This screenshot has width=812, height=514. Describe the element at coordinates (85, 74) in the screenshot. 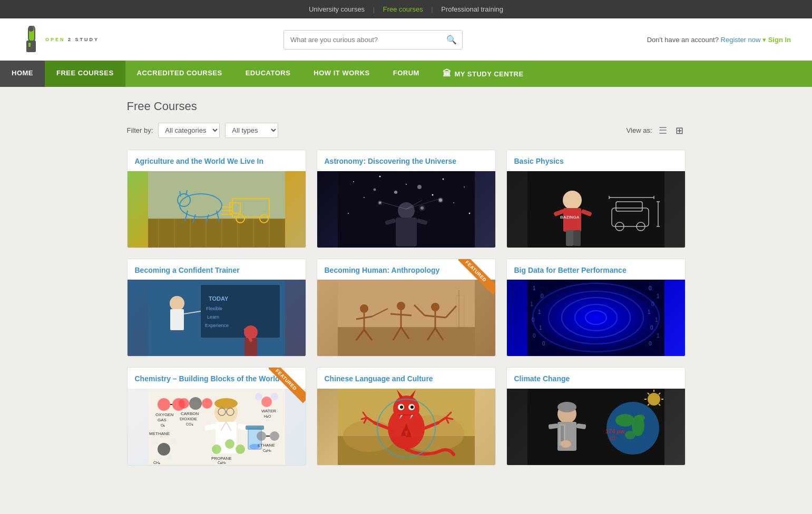

I see `nav-free-courses: FREE COURSES` at that location.